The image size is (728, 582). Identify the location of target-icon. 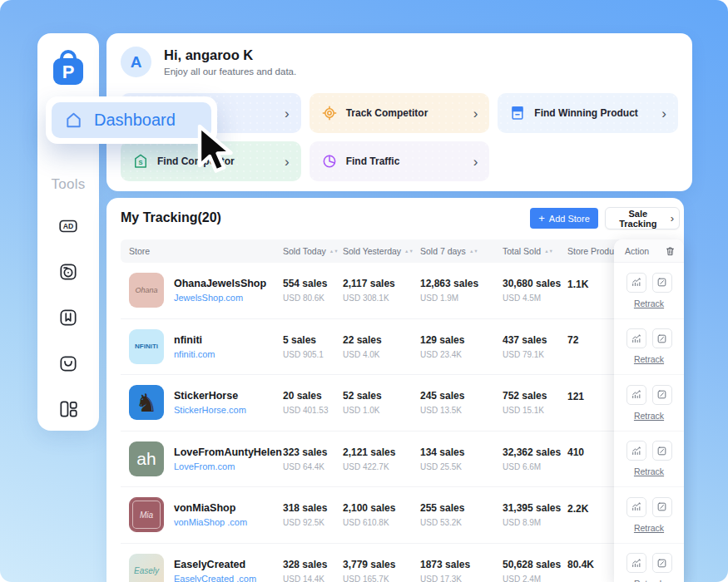
(329, 113).